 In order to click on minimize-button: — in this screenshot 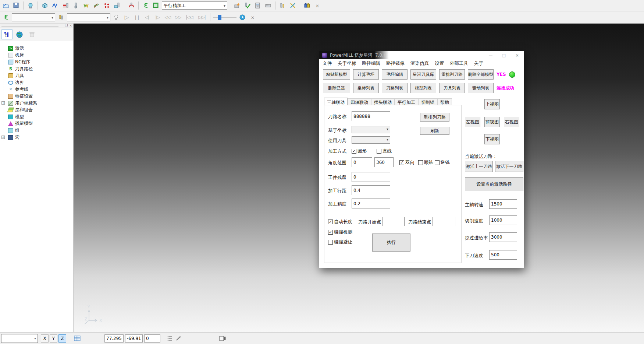, I will do `click(491, 55)`.